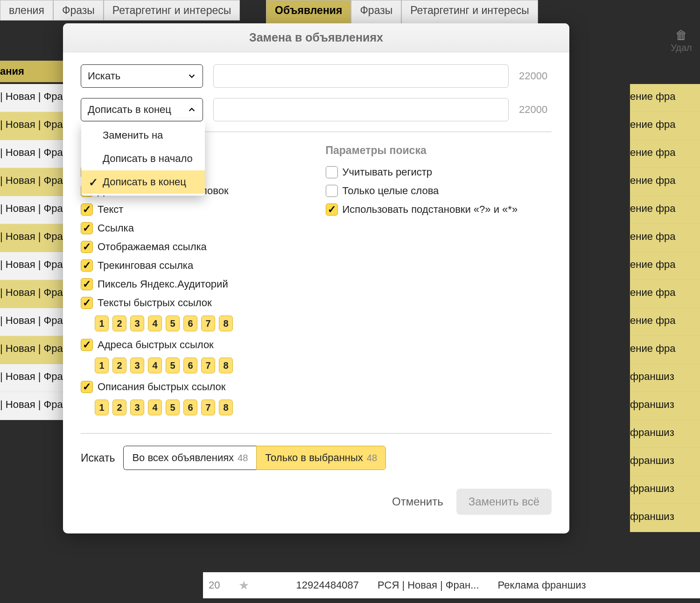 The image size is (700, 603). Describe the element at coordinates (316, 458) in the screenshot. I see `scope-row: Искать Во всех объявлениях 48 Только в в…` at that location.